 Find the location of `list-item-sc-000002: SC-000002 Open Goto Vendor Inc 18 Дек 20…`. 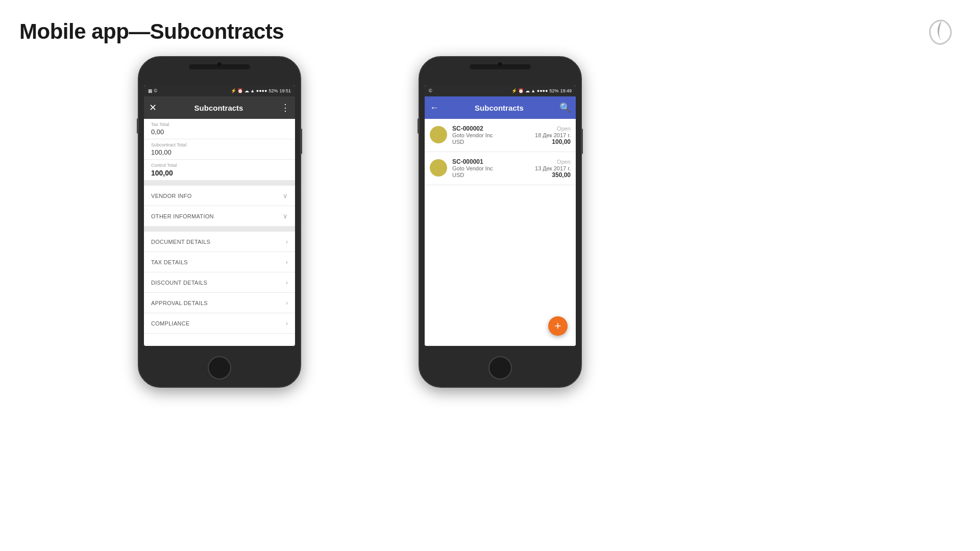

list-item-sc-000002: SC-000002 Open Goto Vendor Inc 18 Дек 20… is located at coordinates (500, 136).